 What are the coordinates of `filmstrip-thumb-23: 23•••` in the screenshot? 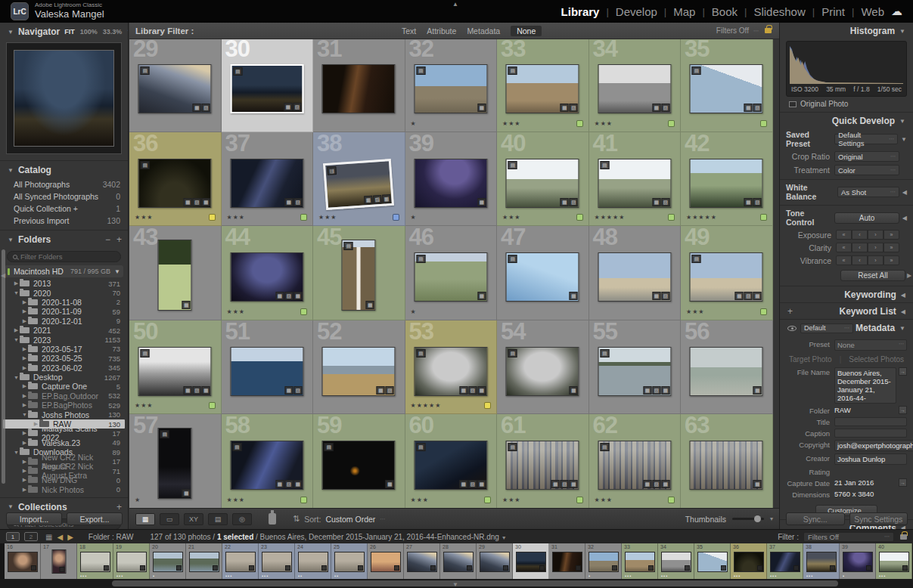 It's located at (277, 561).